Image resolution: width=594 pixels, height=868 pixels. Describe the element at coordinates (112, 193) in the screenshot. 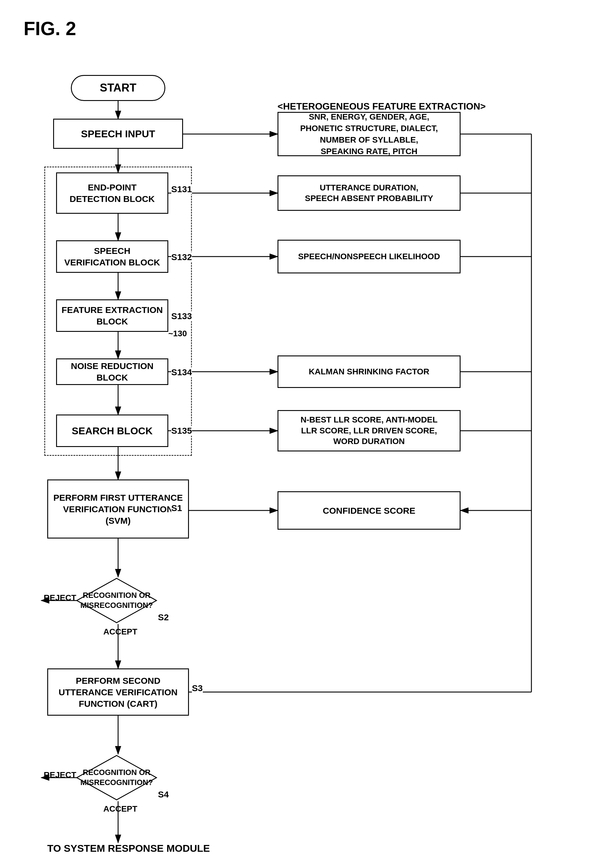

I see `end-point-box: END-POINT DETECTION BLOCK` at that location.